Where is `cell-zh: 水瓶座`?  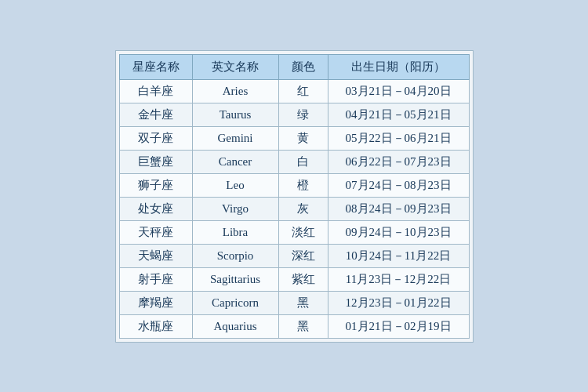
cell-zh: 水瓶座 is located at coordinates (155, 326).